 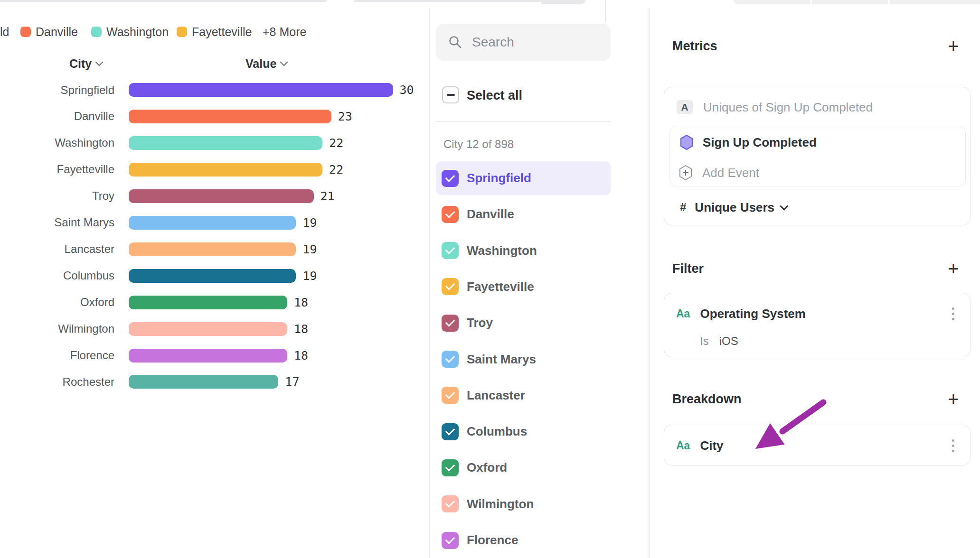 What do you see at coordinates (495, 95) in the screenshot?
I see `select-all-label: Select all` at bounding box center [495, 95].